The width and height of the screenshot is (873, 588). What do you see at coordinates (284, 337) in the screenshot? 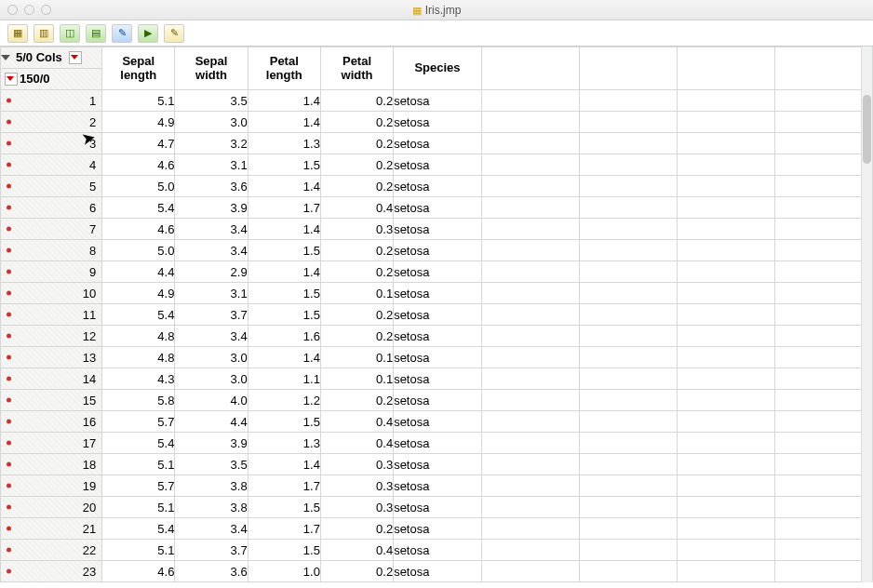
I see `cell-petal-length: 1.6` at bounding box center [284, 337].